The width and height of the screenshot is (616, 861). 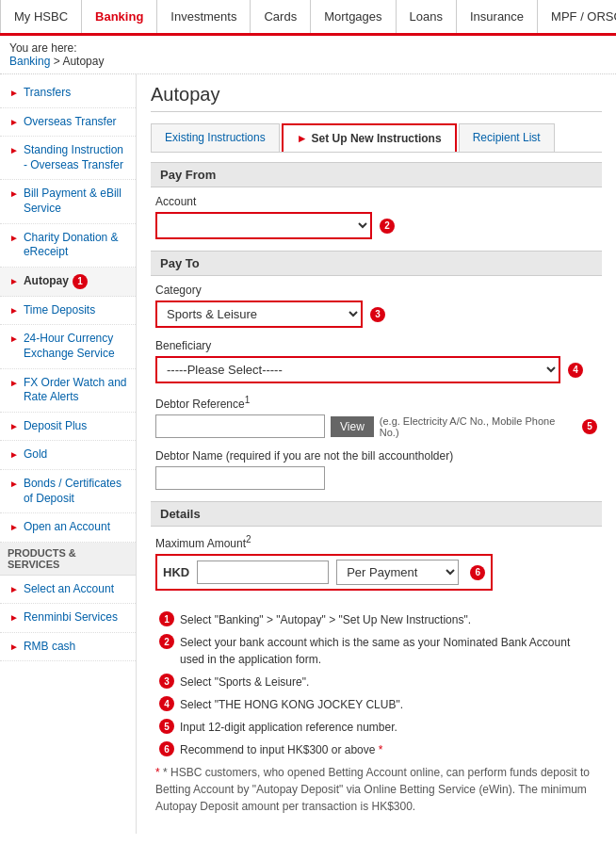 What do you see at coordinates (263, 573) in the screenshot?
I see `amount-input` at bounding box center [263, 573].